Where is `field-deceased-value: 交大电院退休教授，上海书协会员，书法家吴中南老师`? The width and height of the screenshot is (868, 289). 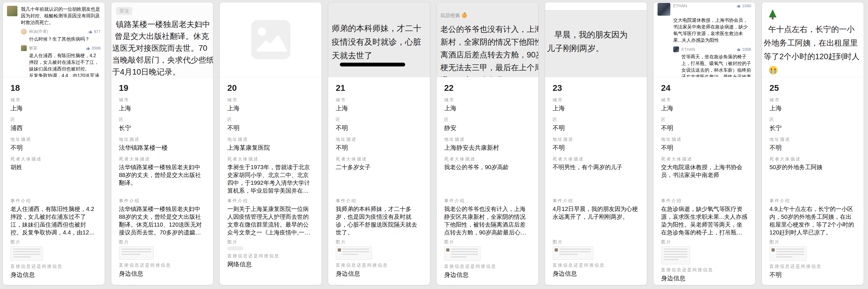 field-deceased-value: 交大电院退休教授，上海书协会员，书法家吴中南老师 is located at coordinates (704, 179).